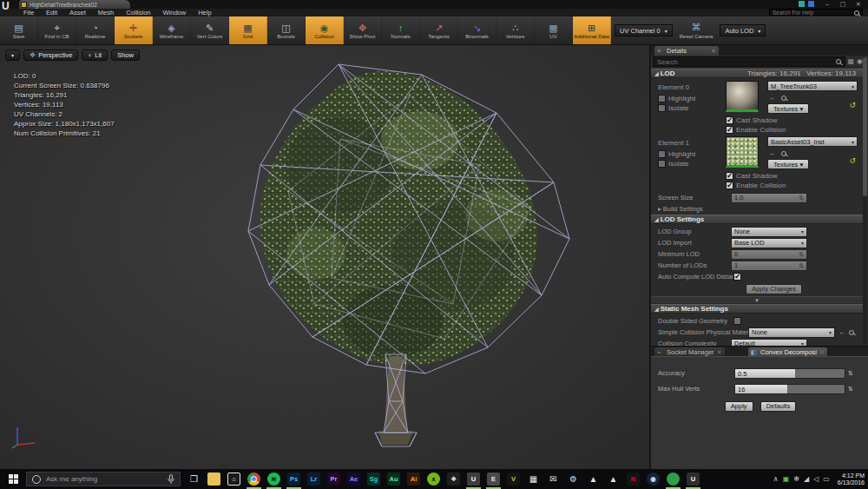  What do you see at coordinates (354, 479) in the screenshot?
I see `taskbar-after-effects-icon: Ae` at bounding box center [354, 479].